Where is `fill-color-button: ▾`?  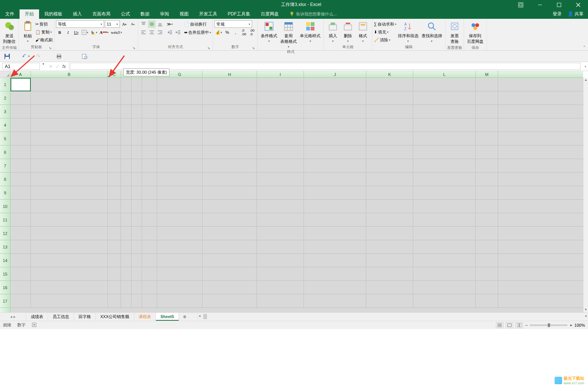 fill-color-button: ▾ is located at coordinates (94, 32).